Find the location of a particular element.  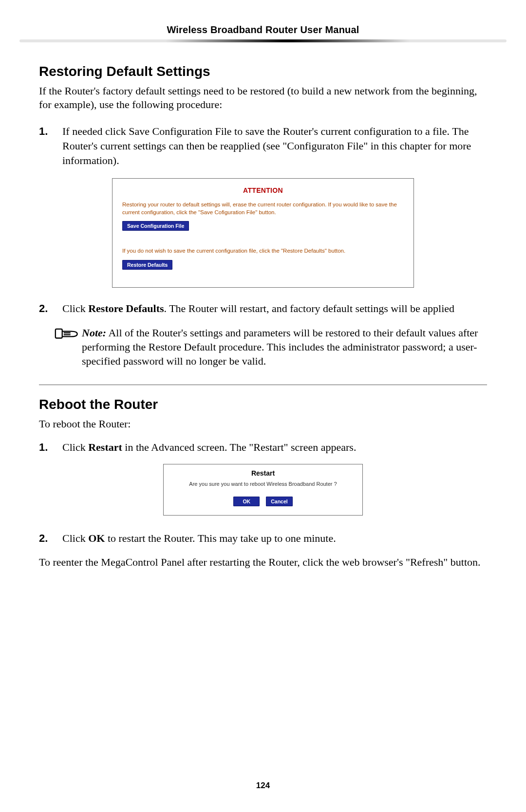

ok-button: OK is located at coordinates (246, 501).